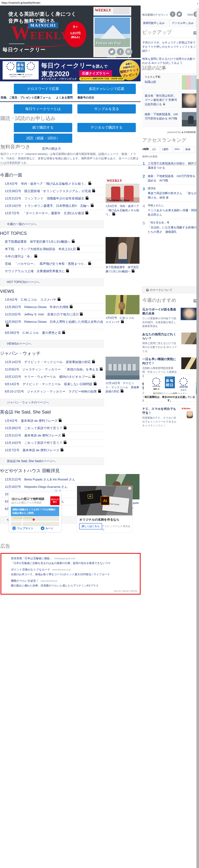 This screenshot has height=868, width=199. I want to click on article-link: 12月28日号 国立競技場「オリンピックスタジアム」が完成, so click(48, 191).